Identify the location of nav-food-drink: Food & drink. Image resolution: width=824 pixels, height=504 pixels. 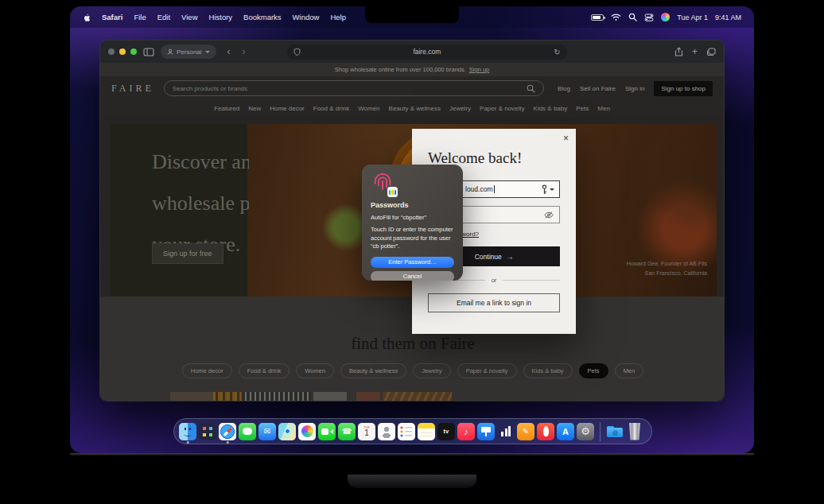
(331, 108).